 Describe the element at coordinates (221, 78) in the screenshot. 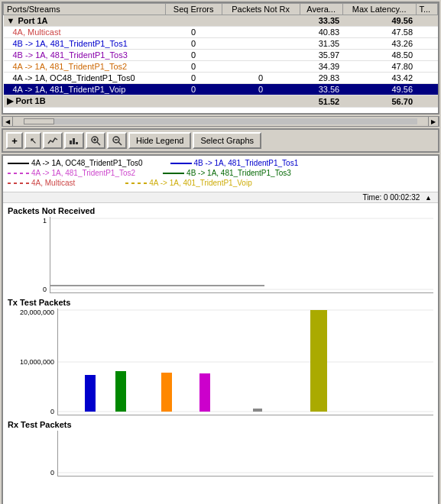

I see `table-row: 4A -> 1A, OC48_TridentP1_Tos0 0 0 29.83 …` at that location.